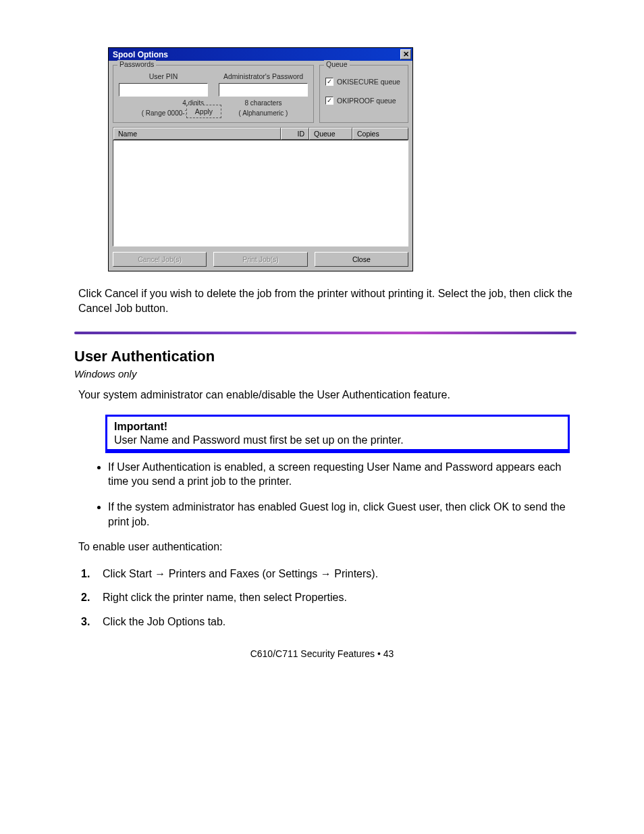  Describe the element at coordinates (338, 434) in the screenshot. I see `important-box: Important! User Name and Password must f…` at that location.